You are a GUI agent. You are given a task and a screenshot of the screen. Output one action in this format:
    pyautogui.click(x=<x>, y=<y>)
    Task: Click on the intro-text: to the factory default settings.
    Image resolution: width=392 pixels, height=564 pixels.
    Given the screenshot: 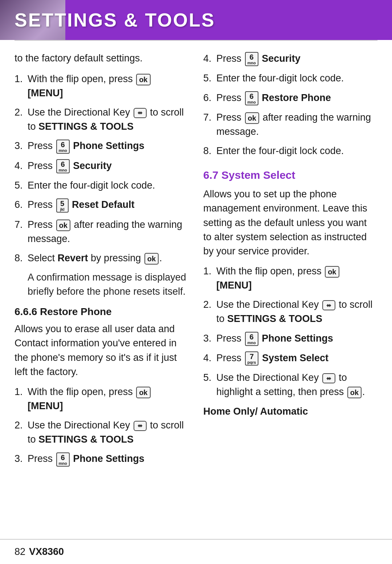 What is the action you would take?
    pyautogui.click(x=102, y=59)
    